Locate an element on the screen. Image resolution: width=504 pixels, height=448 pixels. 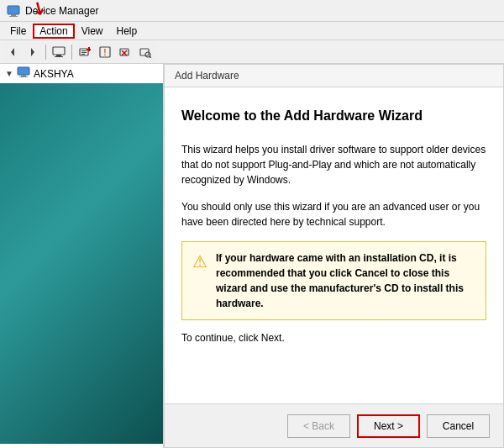
cancel-button: Cancel is located at coordinates (459, 426).